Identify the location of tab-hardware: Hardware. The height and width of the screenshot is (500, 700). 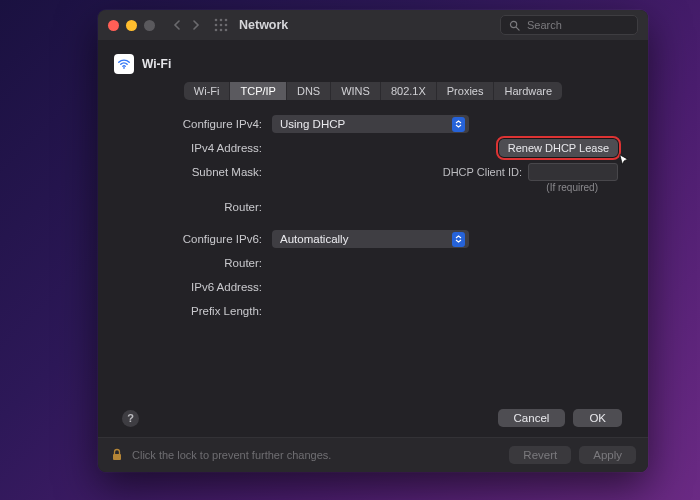
(528, 91).